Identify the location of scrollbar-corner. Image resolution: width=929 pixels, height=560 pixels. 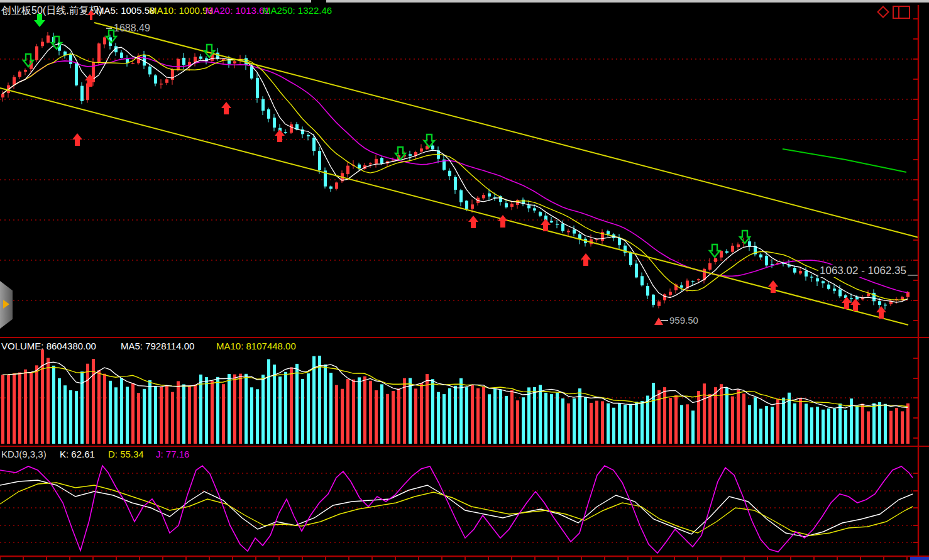
(920, 558).